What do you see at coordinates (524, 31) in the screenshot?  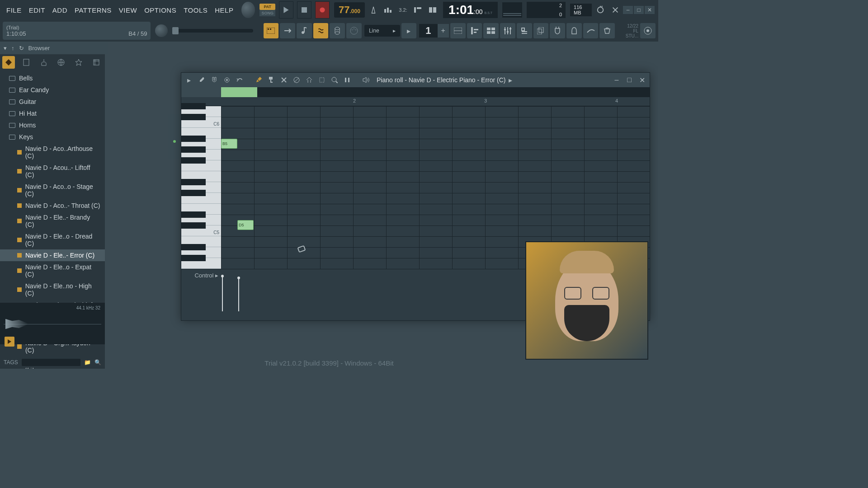 I see `browser-toggle-button` at bounding box center [524, 31].